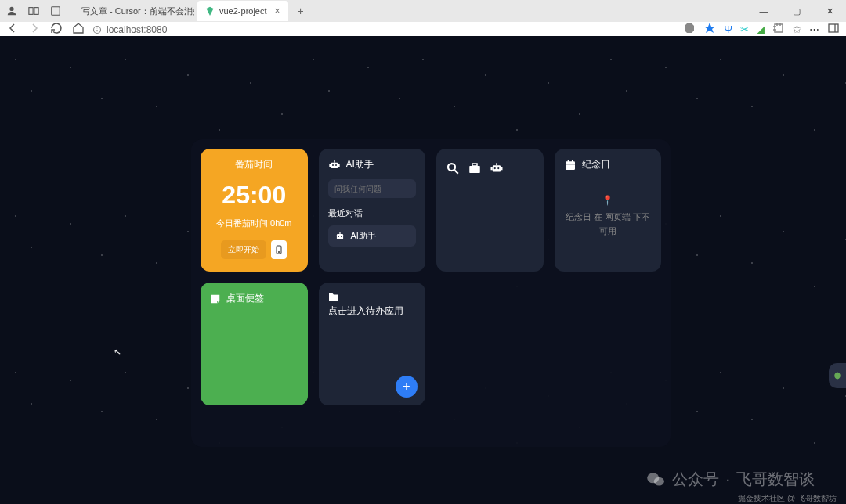 The height and width of the screenshot is (504, 846). Describe the element at coordinates (373, 210) in the screenshot. I see `ai-widget: AI助手 → 最近对话 AI助手` at that location.